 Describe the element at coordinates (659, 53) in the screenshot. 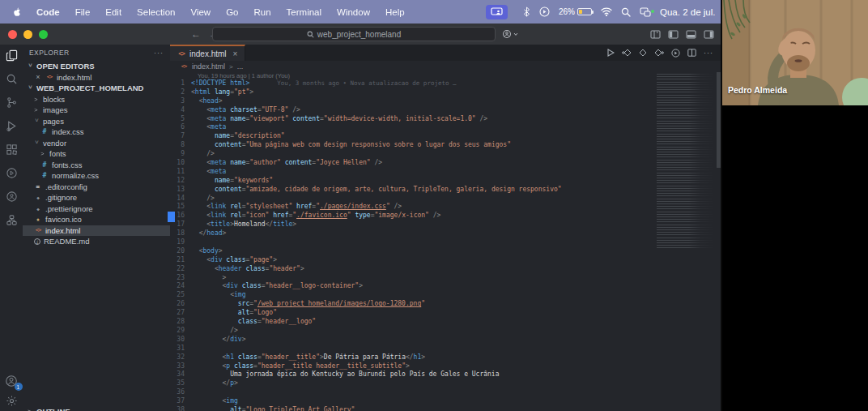

I see `next-change-icon` at that location.